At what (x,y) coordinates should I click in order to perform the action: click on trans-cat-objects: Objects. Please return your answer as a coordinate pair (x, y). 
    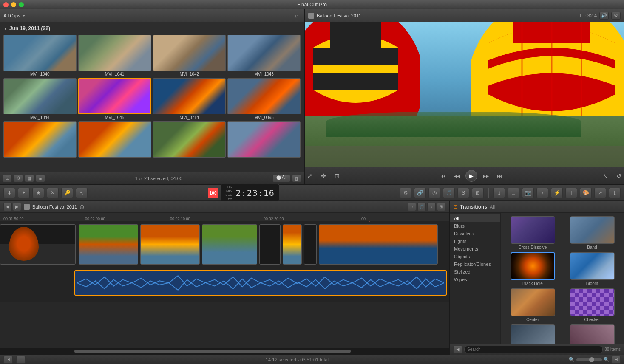
    Looking at the image, I should click on (475, 257).